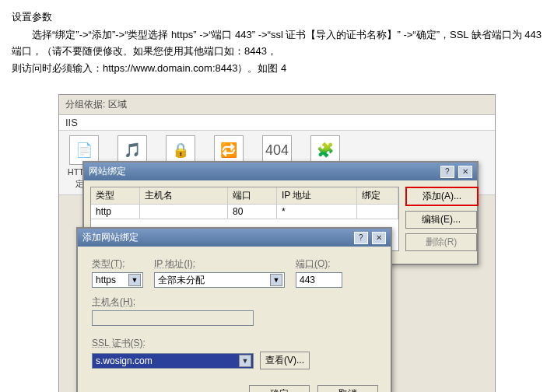  What do you see at coordinates (110, 238) in the screenshot?
I see `add-binding-title: 添加网站绑定` at bounding box center [110, 238].